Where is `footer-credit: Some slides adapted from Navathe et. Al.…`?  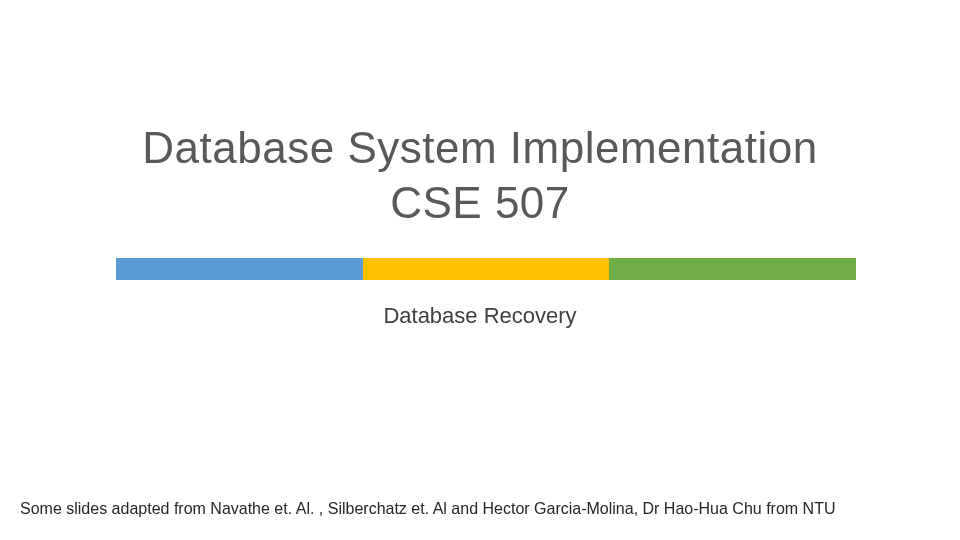
footer-credit: Some slides adapted from Navathe et. Al.… is located at coordinates (480, 509).